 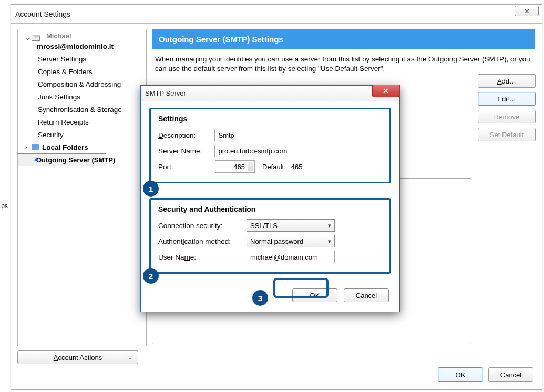 What do you see at coordinates (82, 59) in the screenshot?
I see `tree-item-server-settings: Server Settings` at bounding box center [82, 59].